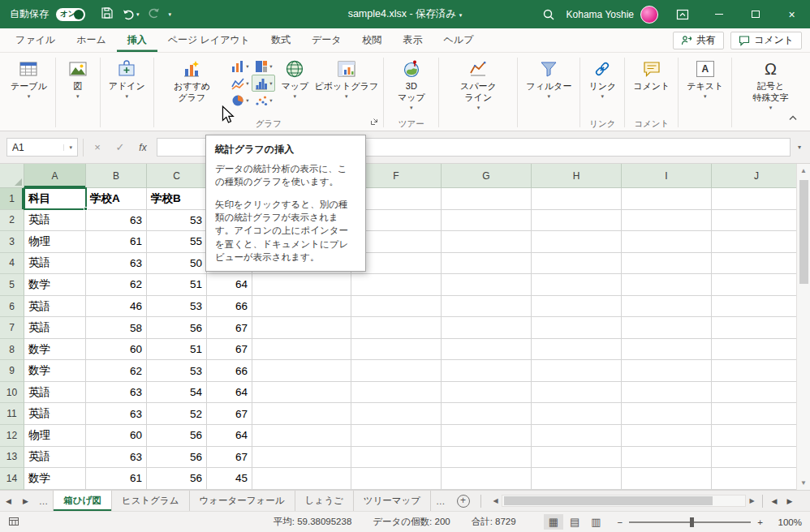 The image size is (810, 532). I want to click on sheet-tab: ウォーターフォール, so click(243, 501).